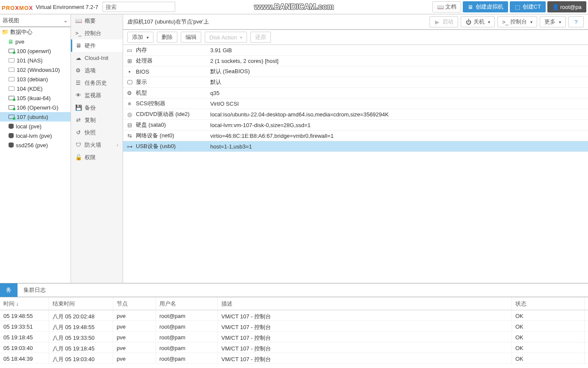  Describe the element at coordinates (35, 60) in the screenshot. I see `tree-vm-101: 101 (NAS)` at that location.